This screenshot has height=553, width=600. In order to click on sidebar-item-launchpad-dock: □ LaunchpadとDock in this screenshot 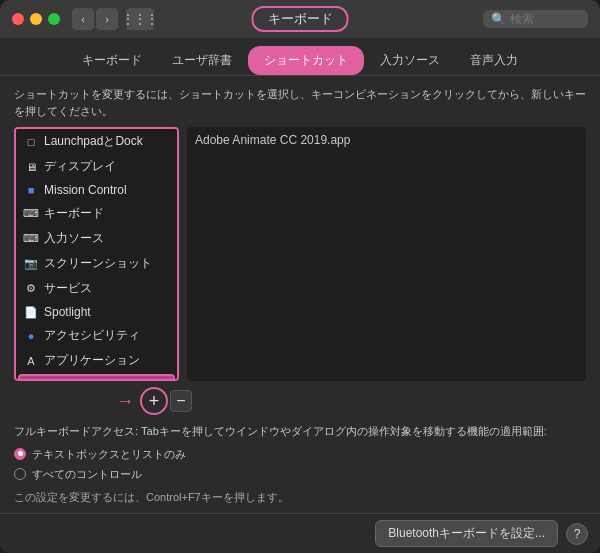, I will do `click(96, 142)`.